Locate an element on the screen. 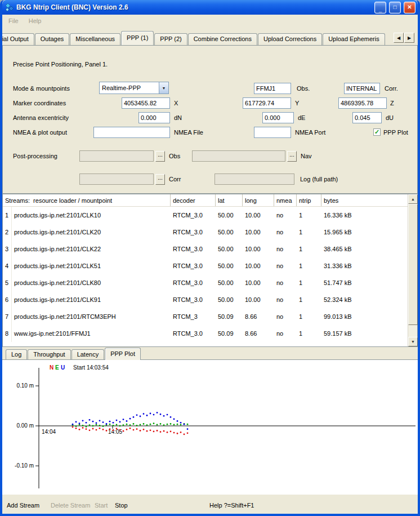 This screenshot has width=420, height=516. stop-button: Stop is located at coordinates (122, 505).